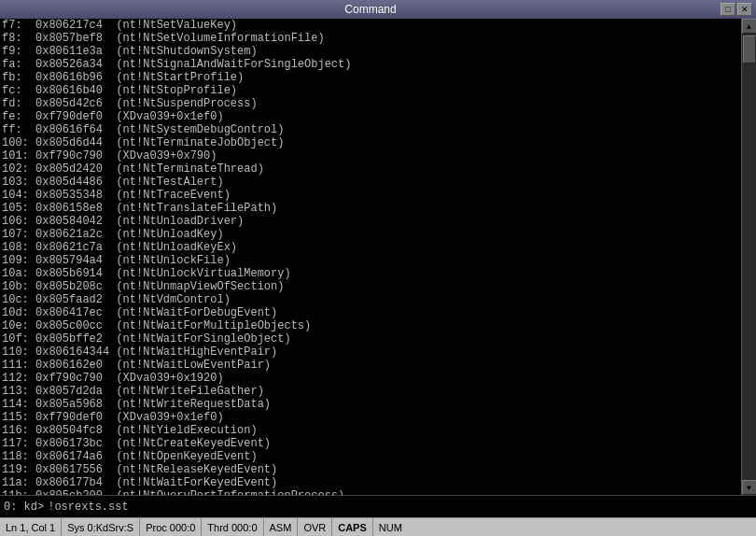  What do you see at coordinates (749, 26) in the screenshot?
I see `scroll-up-button: ▲` at bounding box center [749, 26].